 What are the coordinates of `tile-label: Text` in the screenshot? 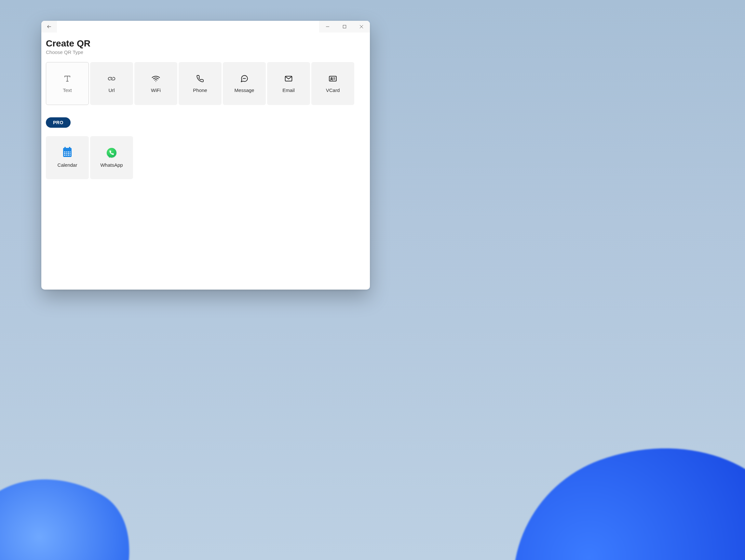 It's located at (67, 90).